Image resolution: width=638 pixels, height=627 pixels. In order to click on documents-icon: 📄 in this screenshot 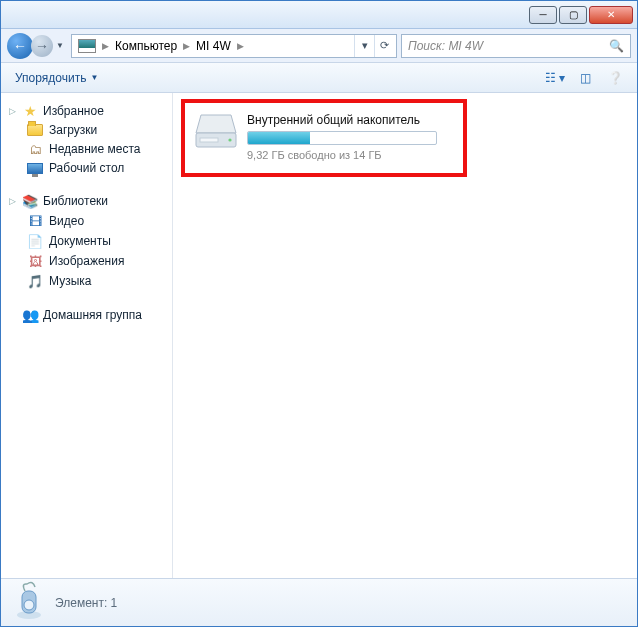, I will do `click(35, 241)`.